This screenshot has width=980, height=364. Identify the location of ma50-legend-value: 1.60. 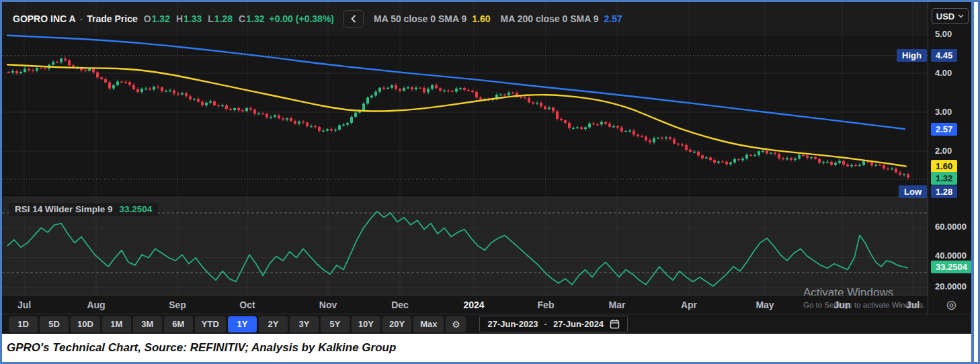
(481, 19).